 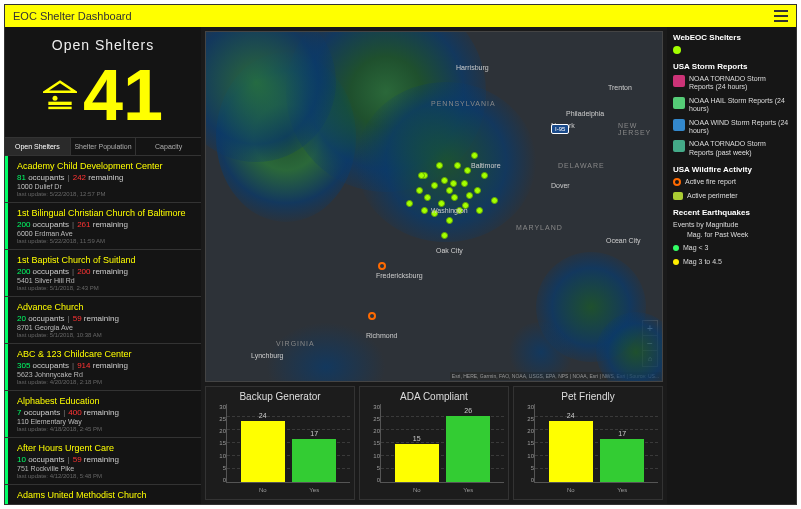 What do you see at coordinates (732, 262) in the screenshot?
I see `legend-item: Mag 3 to 4.5` at bounding box center [732, 262].